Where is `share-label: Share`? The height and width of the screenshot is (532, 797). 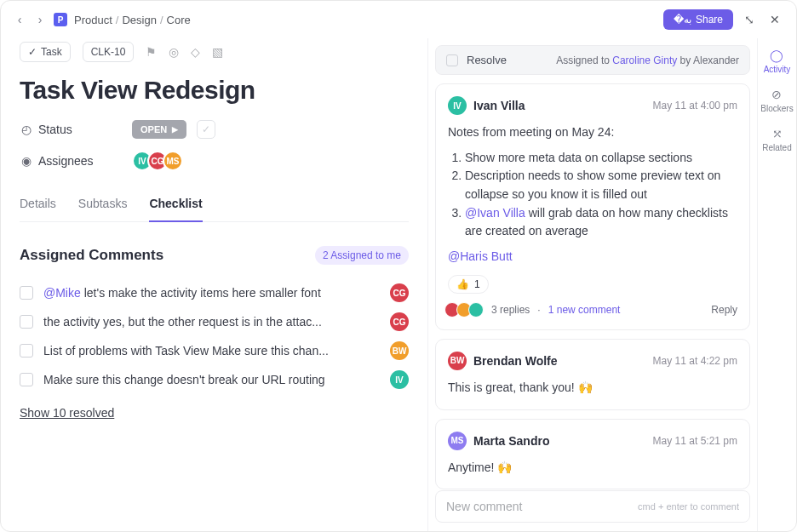 share-label: Share is located at coordinates (709, 20).